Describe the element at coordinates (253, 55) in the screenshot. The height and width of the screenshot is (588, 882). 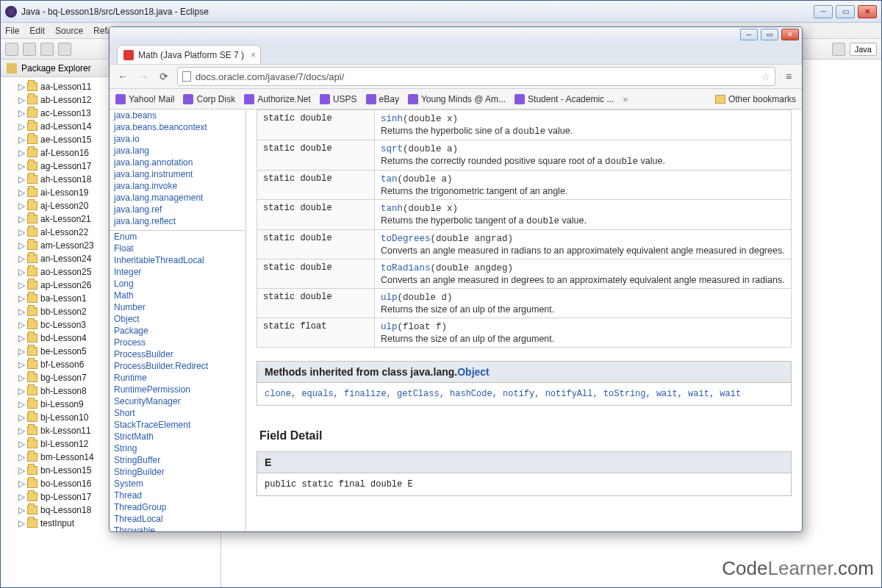
I see `tab-close-icon: ×` at that location.